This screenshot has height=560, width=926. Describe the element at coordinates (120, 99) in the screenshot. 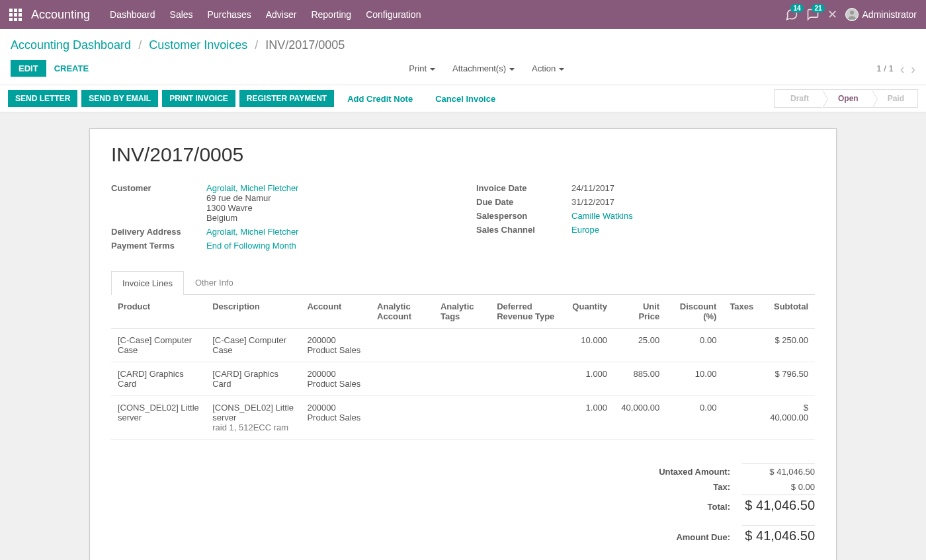

I see `send-email-button: Send by Email` at that location.